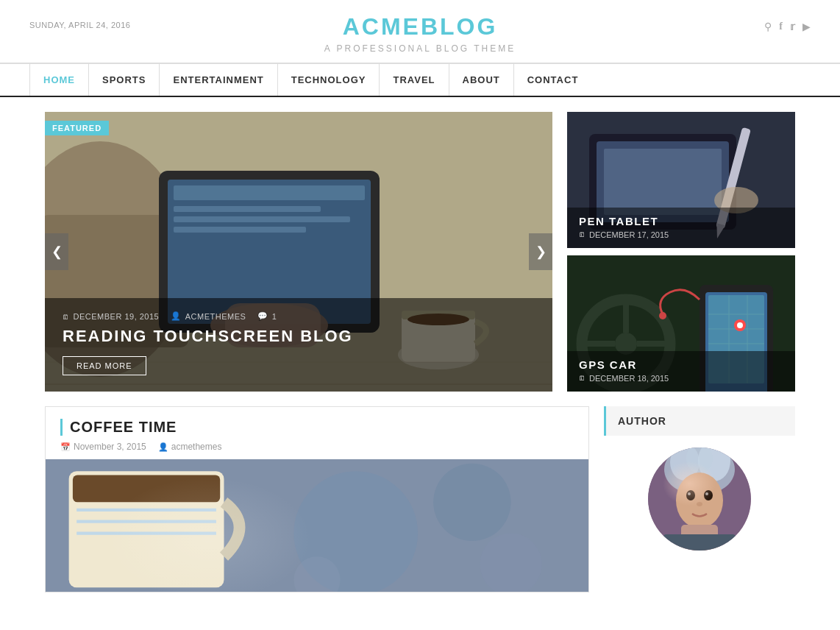 The height and width of the screenshot is (630, 840). What do you see at coordinates (553, 79) in the screenshot?
I see `nav-item-contact: CONTACT` at bounding box center [553, 79].